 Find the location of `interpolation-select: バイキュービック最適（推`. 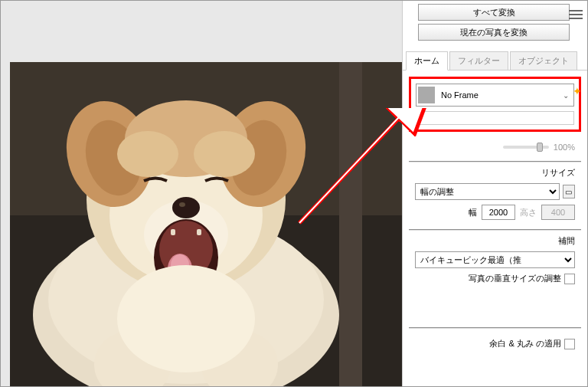

interpolation-select: バイキュービック最適（推 is located at coordinates (495, 260).